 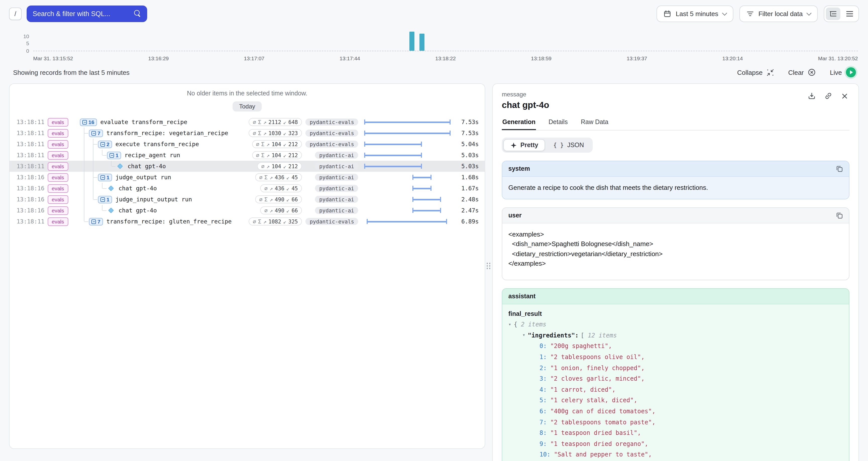 I want to click on json-toggle-button: { } JSON, so click(x=569, y=145).